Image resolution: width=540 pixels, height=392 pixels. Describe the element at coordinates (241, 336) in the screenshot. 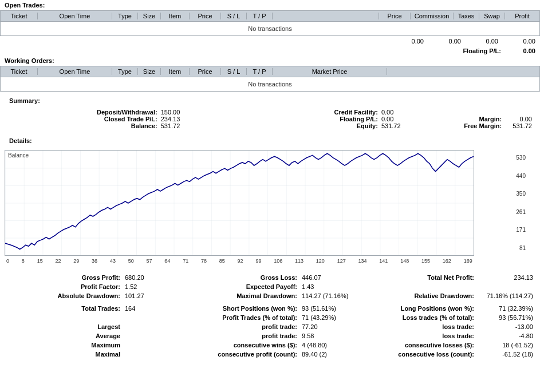

I see `avg-profit-trade-label: profit trade:` at that location.